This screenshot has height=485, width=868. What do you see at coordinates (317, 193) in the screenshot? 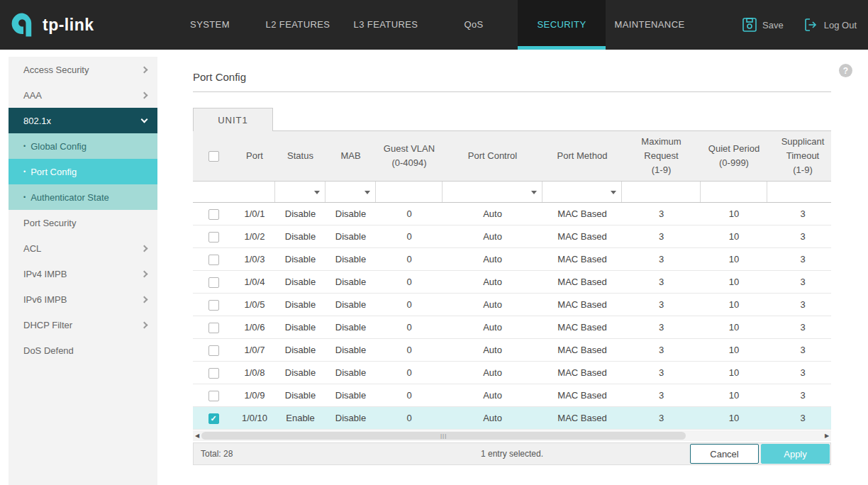
I see `dropdown-arrow-icon` at bounding box center [317, 193].